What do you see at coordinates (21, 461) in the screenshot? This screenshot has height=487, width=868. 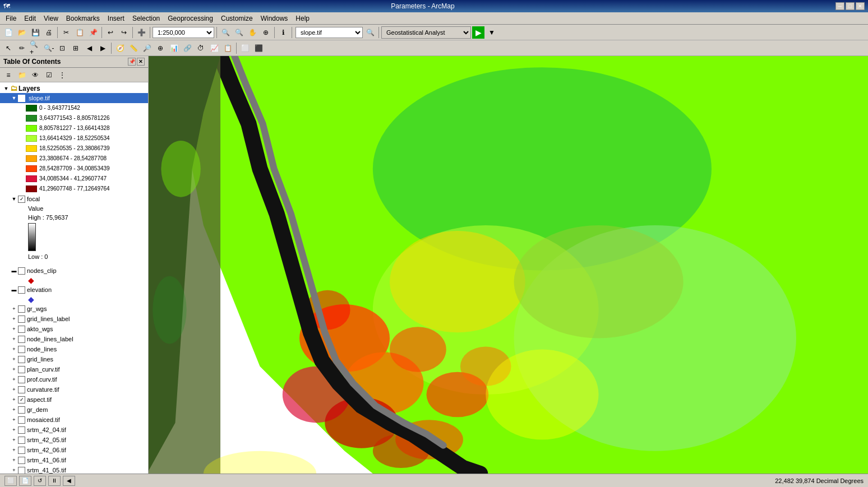 I see `srtm_41_06.tif-checkbox` at bounding box center [21, 461].